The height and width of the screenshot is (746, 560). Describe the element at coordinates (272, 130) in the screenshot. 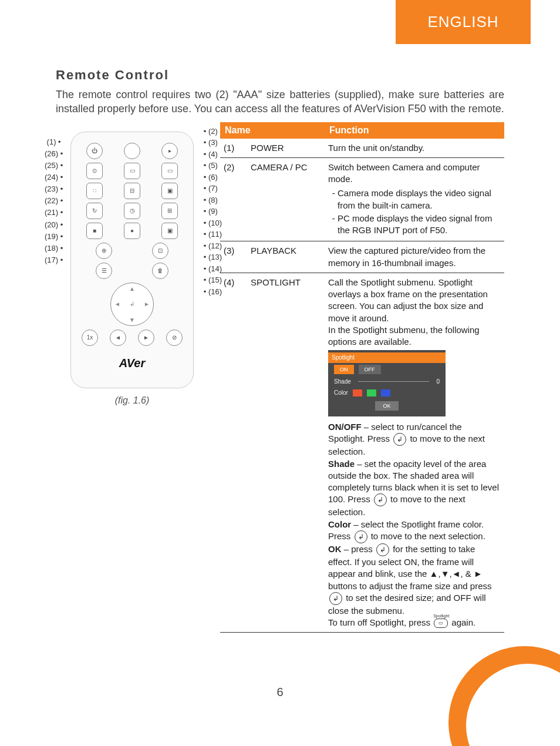

I see `col-header-name: Name` at that location.